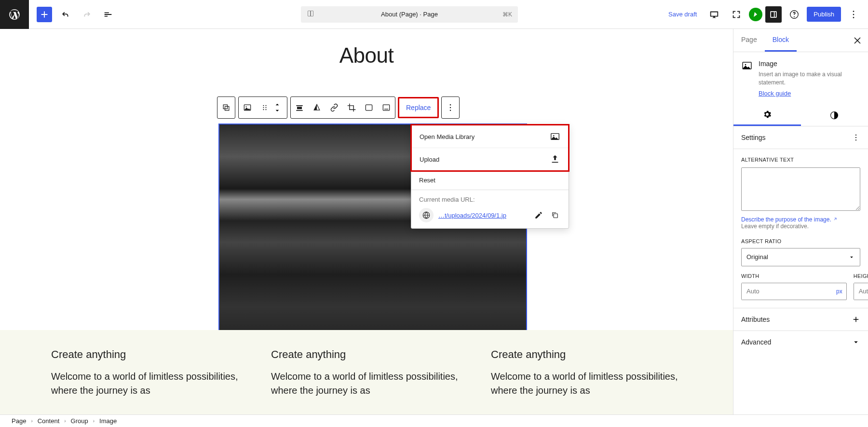 The height and width of the screenshot is (427, 868). I want to click on wordpress-logo, so click(14, 14).